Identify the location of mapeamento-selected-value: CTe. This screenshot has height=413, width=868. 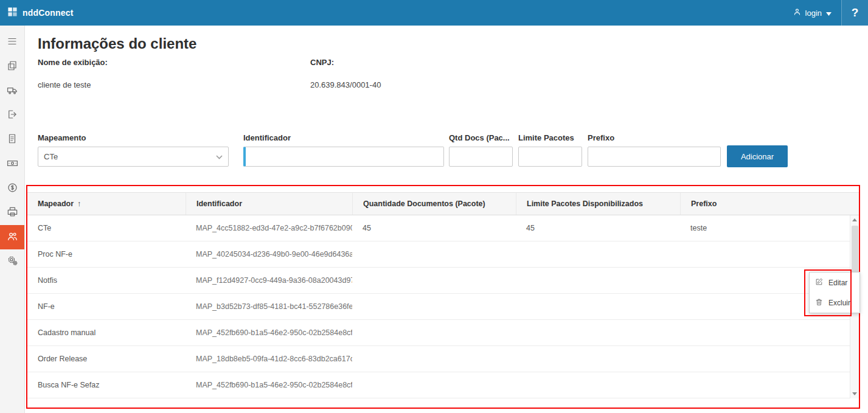
(51, 157).